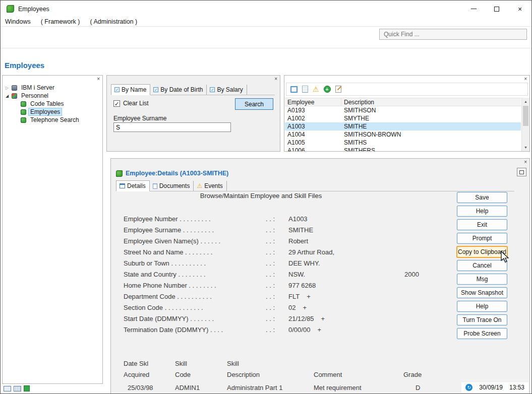 The width and height of the screenshot is (532, 394). What do you see at coordinates (290, 296) in the screenshot?
I see `form-field-row: Department Code . . . . . . . . . . . . …` at bounding box center [290, 296].